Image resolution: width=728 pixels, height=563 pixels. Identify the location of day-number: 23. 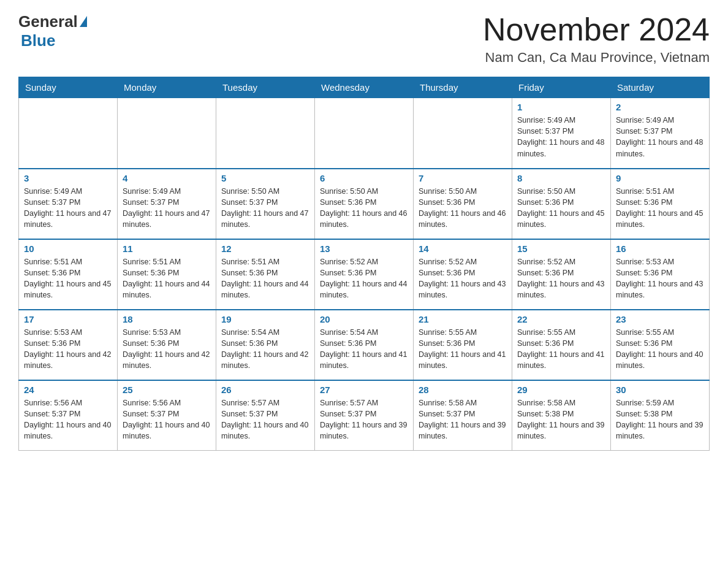
(660, 319).